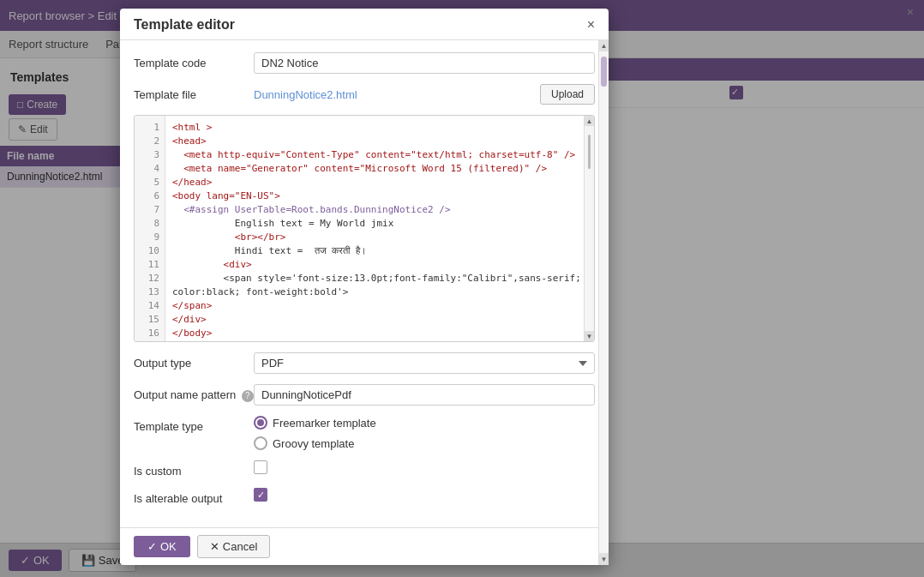 This screenshot has height=577, width=924. Describe the element at coordinates (603, 559) in the screenshot. I see `modal-scroll-down: ▼` at that location.